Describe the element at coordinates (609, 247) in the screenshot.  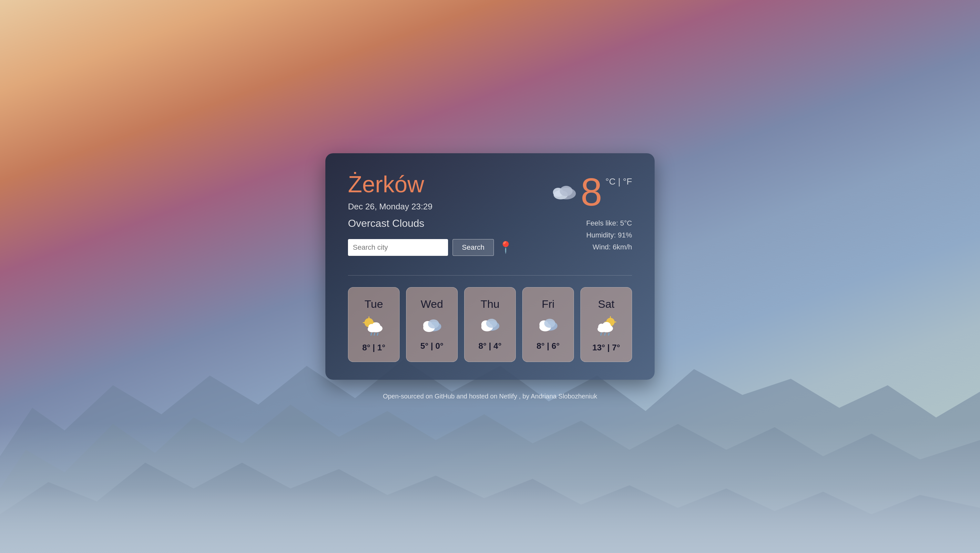
I see `wind: Wind: 6km/h` at that location.